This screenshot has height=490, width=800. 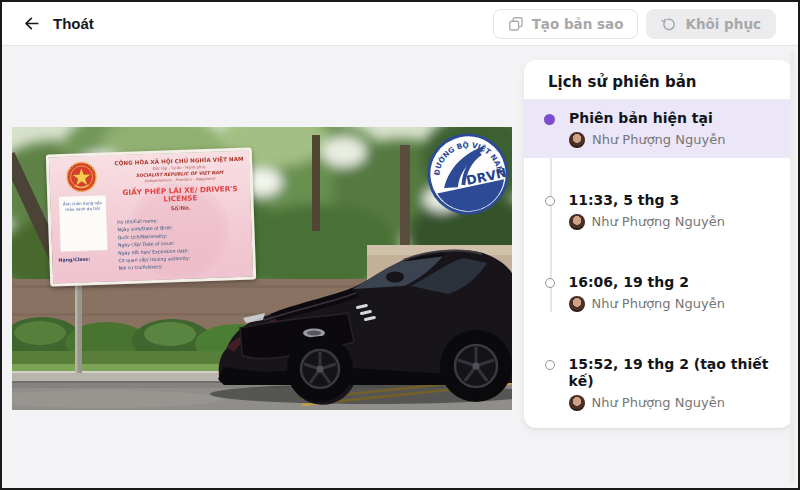 I want to click on license-card: Ảnh chân dung nền màu xanh da trời Hạng/…, so click(x=151, y=216).